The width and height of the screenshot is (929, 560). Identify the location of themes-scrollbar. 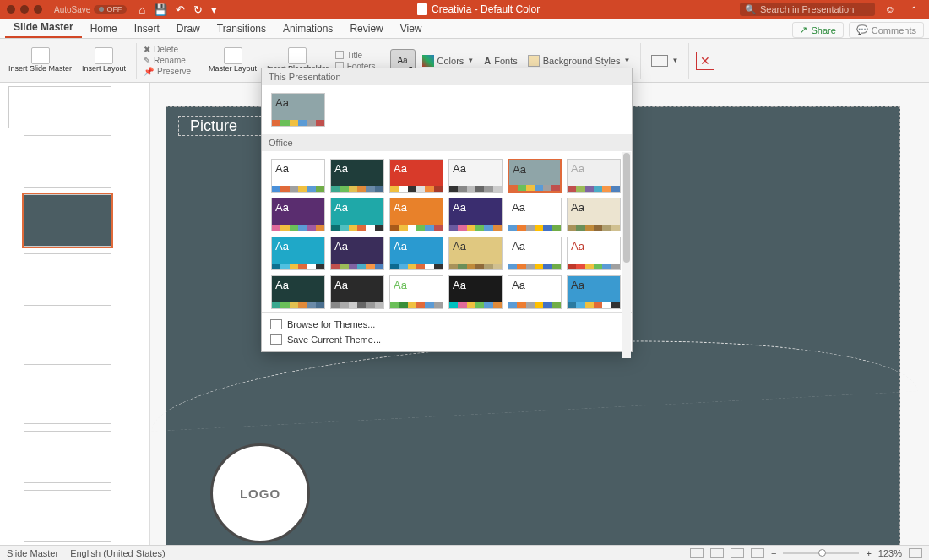
(627, 255).